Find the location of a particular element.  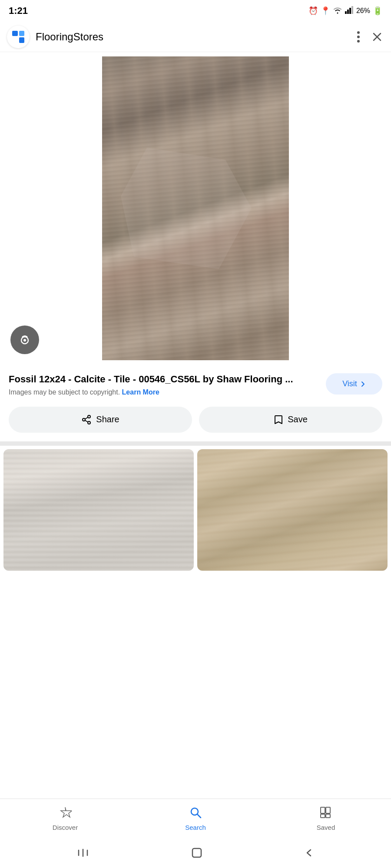

status-bar: 1:21 ⏰ 📍 26% 🔋 is located at coordinates (196, 11).